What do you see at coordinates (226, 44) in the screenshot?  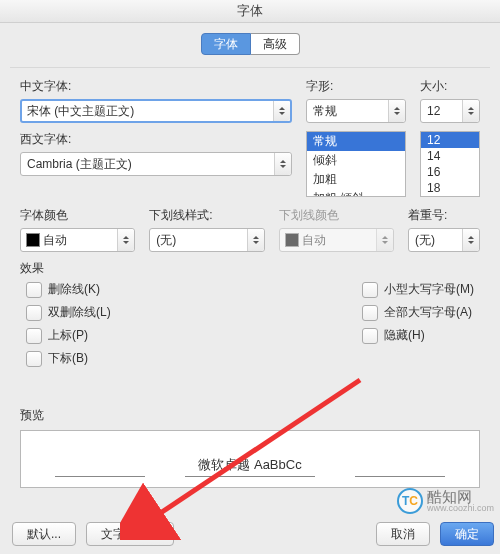 I see `tab-font: 字体` at bounding box center [226, 44].